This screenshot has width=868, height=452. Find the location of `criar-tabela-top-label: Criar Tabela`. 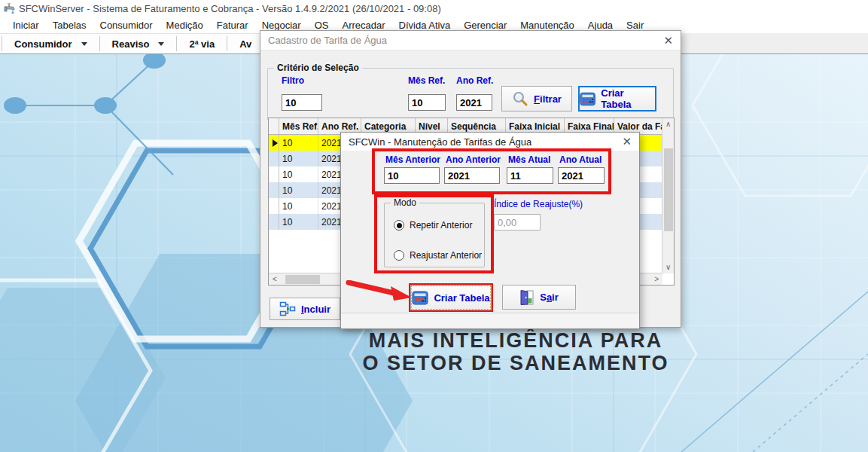

criar-tabela-top-label: Criar Tabela is located at coordinates (628, 99).